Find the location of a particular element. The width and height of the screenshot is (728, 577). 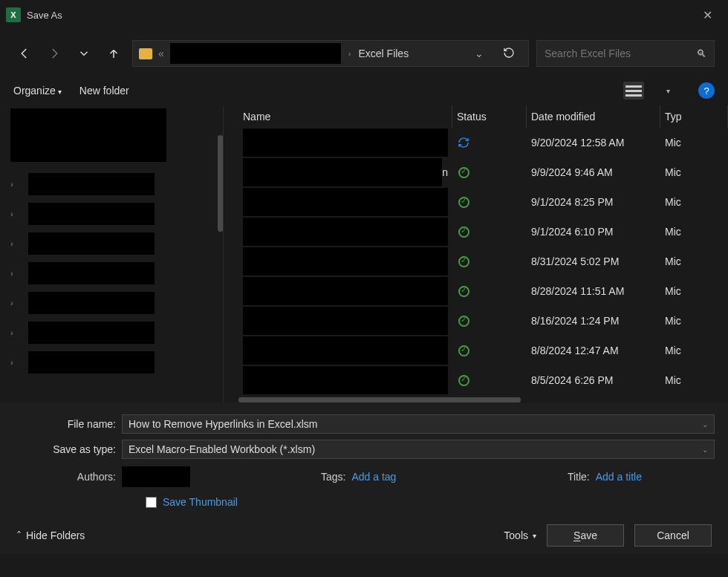

toolbar: Organize▾ New folder ▾ ? is located at coordinates (364, 91).